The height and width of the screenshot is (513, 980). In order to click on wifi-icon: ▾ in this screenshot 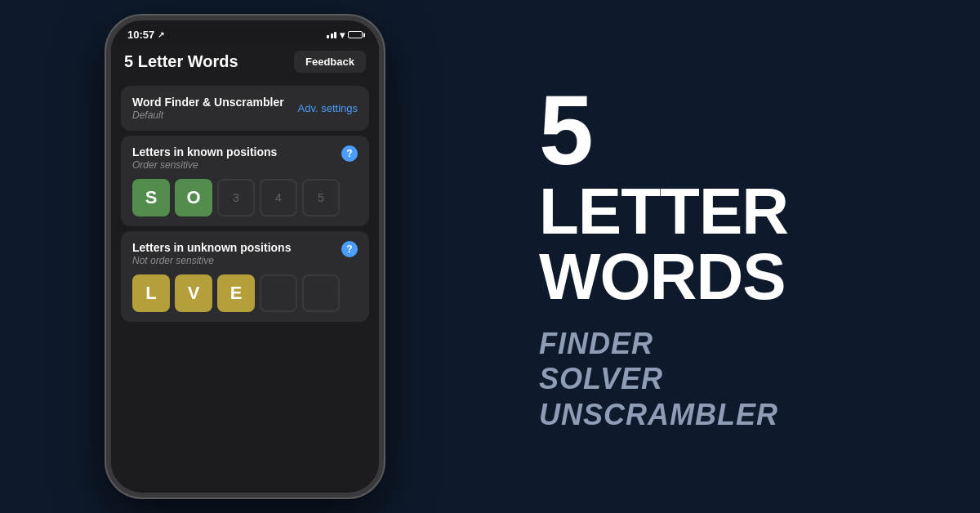, I will do `click(342, 35)`.